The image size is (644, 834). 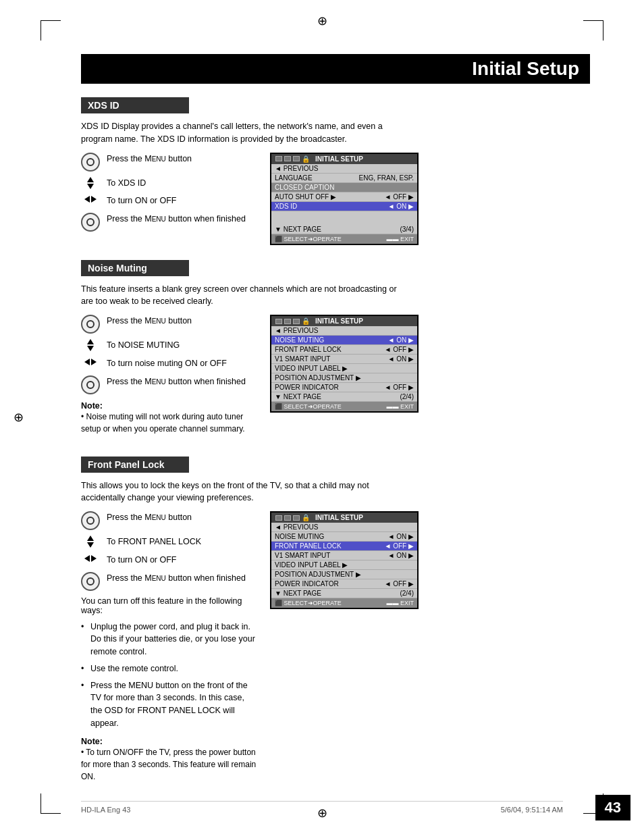 I want to click on osd-row-language: LANGUAGE ENG, FRAN, ESP., so click(x=344, y=178).